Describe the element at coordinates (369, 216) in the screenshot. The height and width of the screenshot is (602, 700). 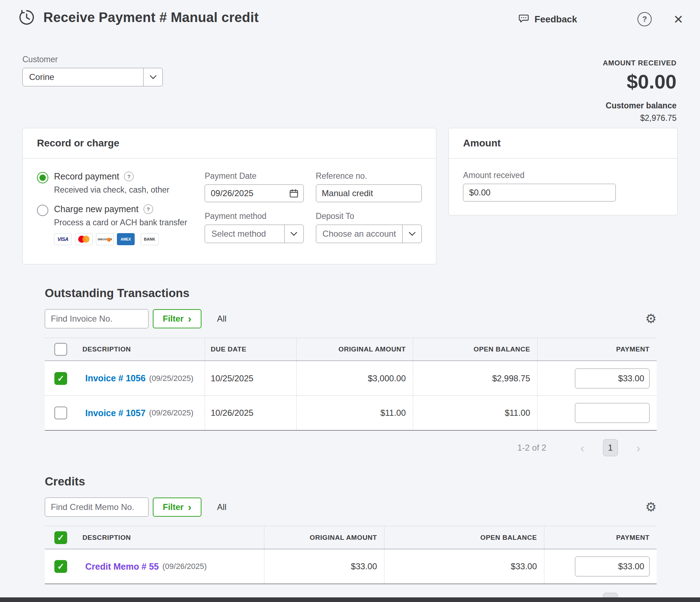
I see `deposit-to-label: Deposit To` at that location.